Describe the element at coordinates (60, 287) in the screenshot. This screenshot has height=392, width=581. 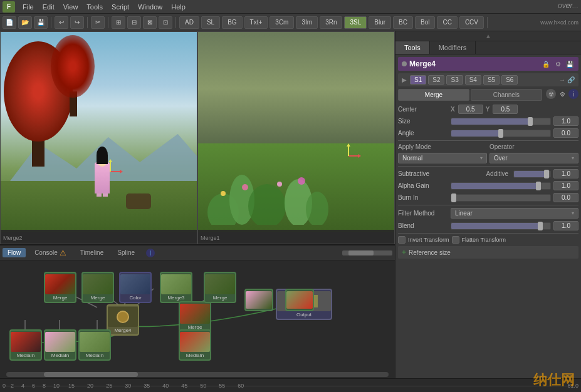
I see `node-1: Merge` at that location.